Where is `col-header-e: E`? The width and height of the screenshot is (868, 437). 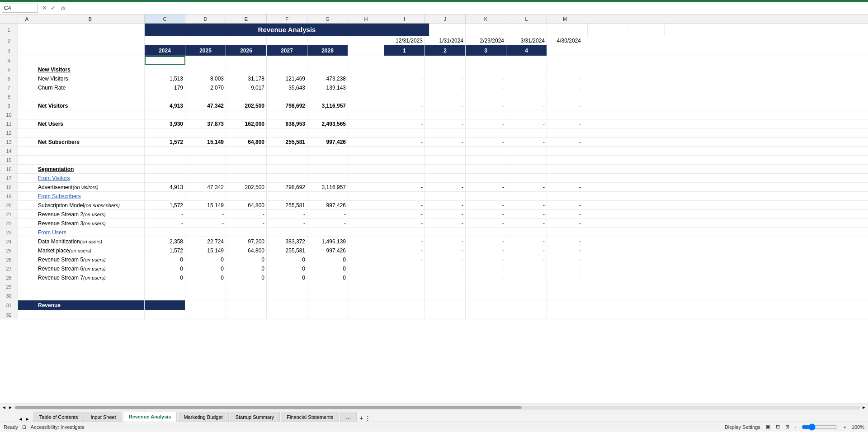 col-header-e: E is located at coordinates (246, 19).